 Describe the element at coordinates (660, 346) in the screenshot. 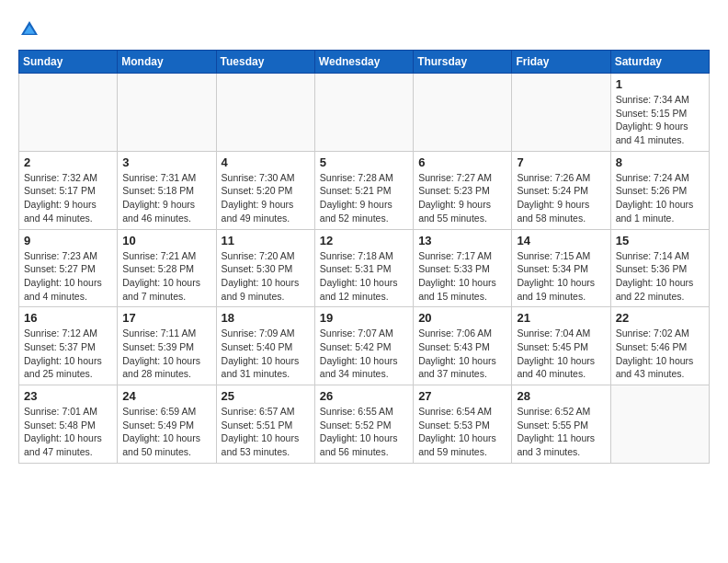

I see `calendar-cell: 22Sunrise: 7:02 AMSunset: 5:46 PMDayligh…` at that location.